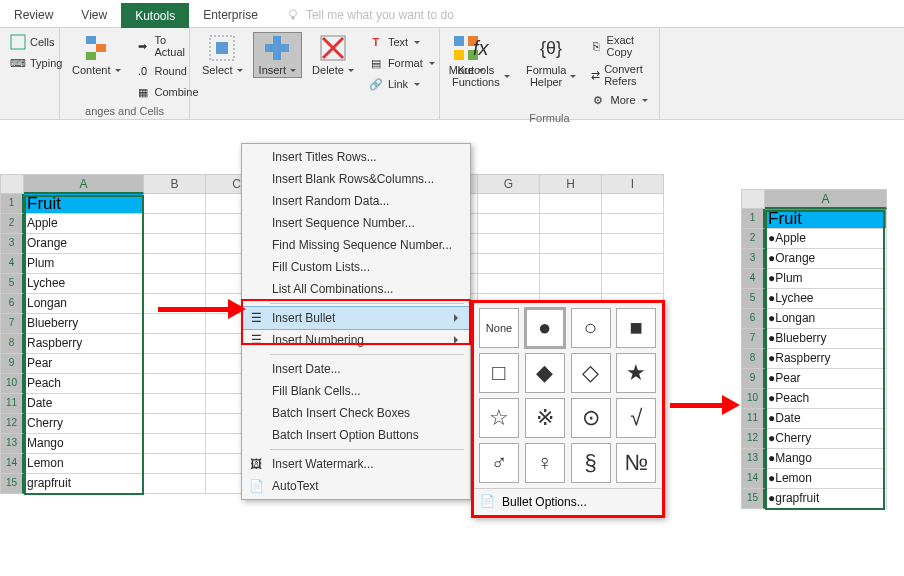 The height and width of the screenshot is (576, 904). Describe the element at coordinates (753, 339) in the screenshot. I see `row-header: 7` at that location.